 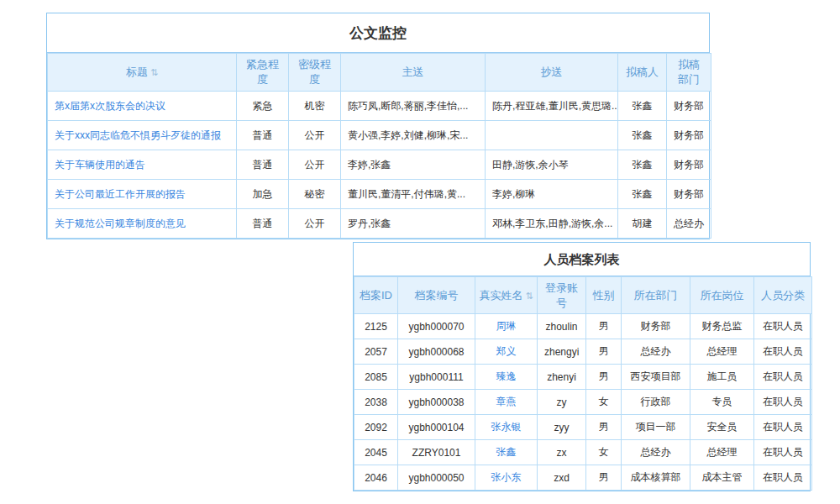 What do you see at coordinates (376, 377) in the screenshot?
I see `personnel-table-row-cell-id: 2085` at bounding box center [376, 377].